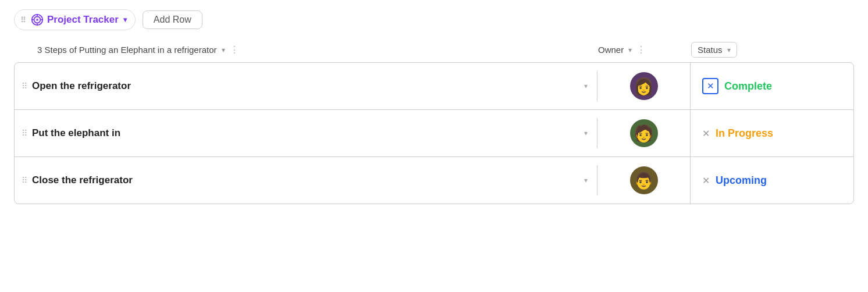 Image resolution: width=868 pixels, height=292 pixels. I want to click on add-row-label: Add Row, so click(172, 20).